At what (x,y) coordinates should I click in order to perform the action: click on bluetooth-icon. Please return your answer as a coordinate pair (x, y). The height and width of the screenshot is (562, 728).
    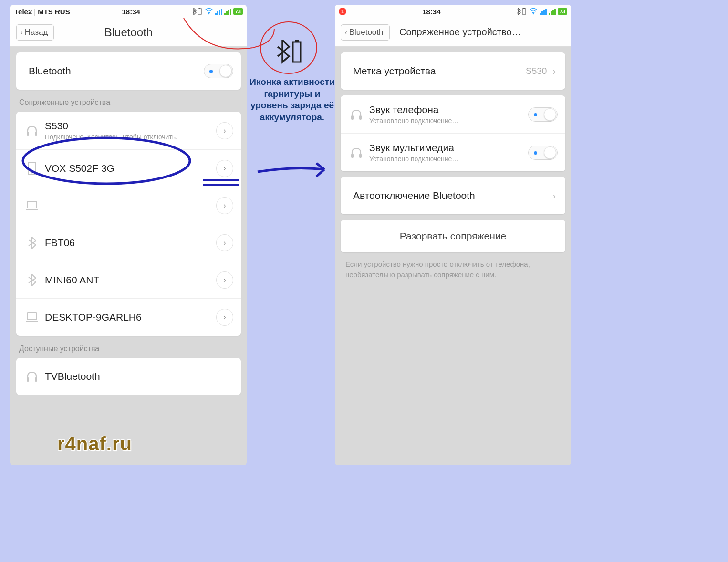
    Looking at the image, I should click on (32, 280).